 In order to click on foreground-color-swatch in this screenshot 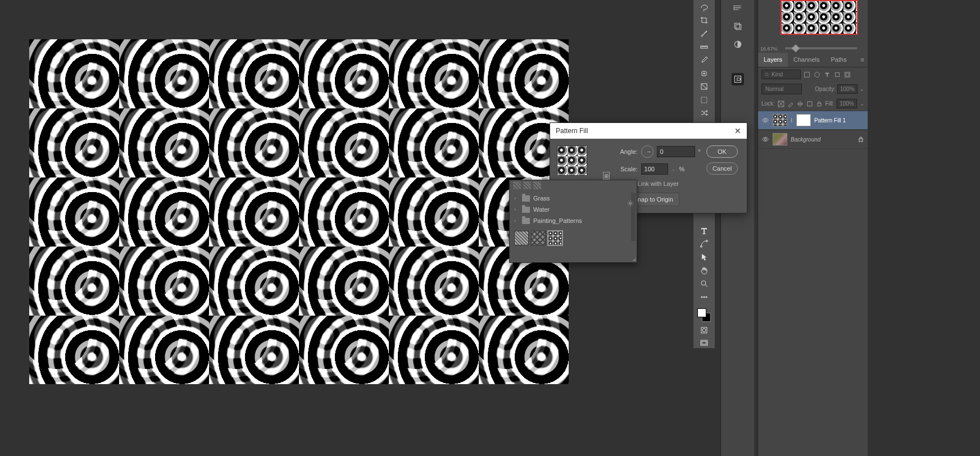, I will do `click(702, 313)`.